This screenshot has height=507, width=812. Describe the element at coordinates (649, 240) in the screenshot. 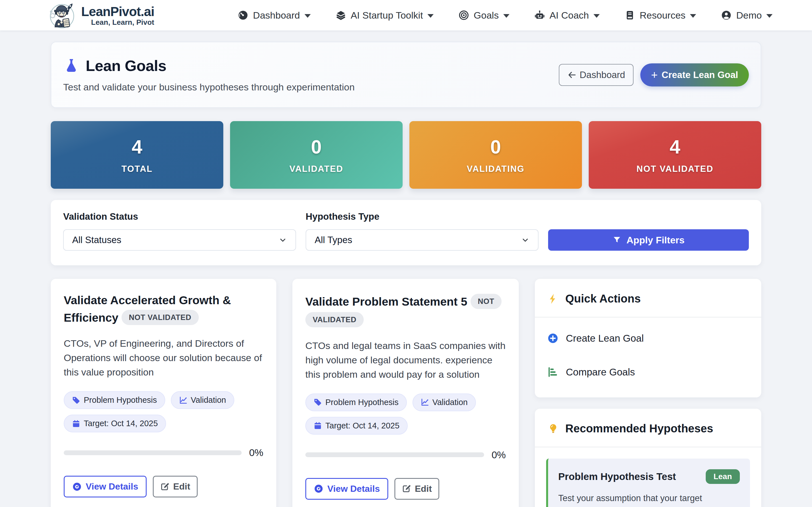

I see `apply-filters-button: Apply Filters` at that location.